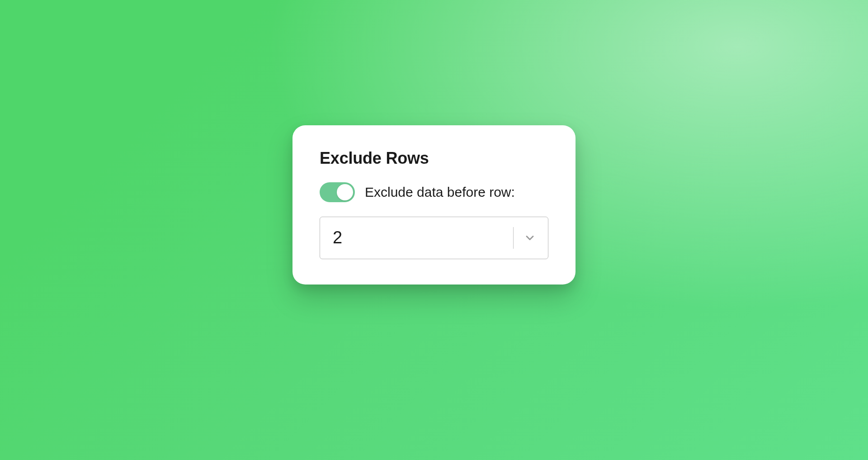  I want to click on exclude-rows-card: Exclude Rows Exclude data before row: 2, so click(434, 205).